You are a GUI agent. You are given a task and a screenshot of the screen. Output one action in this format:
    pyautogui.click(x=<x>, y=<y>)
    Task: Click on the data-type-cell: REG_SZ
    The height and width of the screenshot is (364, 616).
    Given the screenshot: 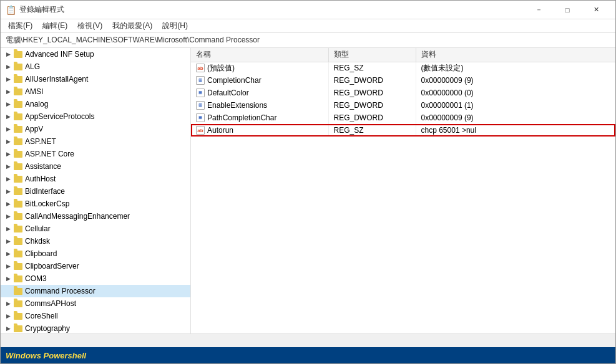 What is the action you would take?
    pyautogui.click(x=372, y=68)
    